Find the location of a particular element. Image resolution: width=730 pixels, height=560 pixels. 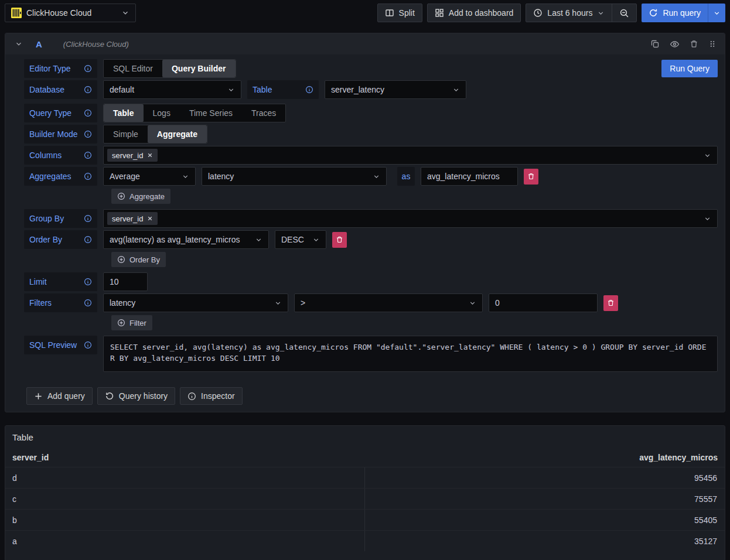

table-row: b 55405 is located at coordinates (365, 520).